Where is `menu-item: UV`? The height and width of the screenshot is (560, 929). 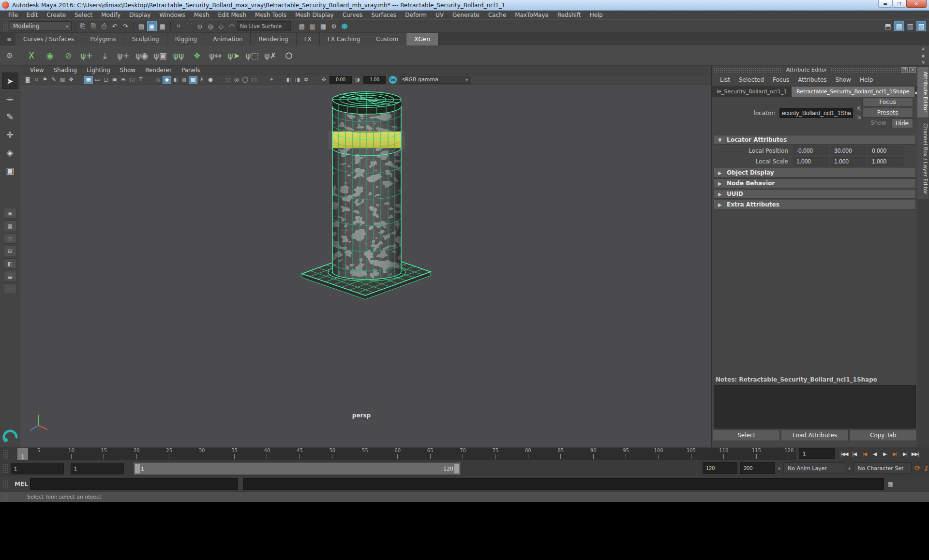 menu-item: UV is located at coordinates (439, 15).